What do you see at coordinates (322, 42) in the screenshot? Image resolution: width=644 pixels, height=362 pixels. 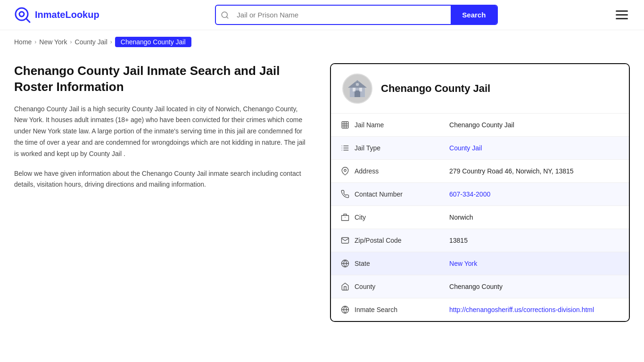 I see `breadcrumb: Home › New York › County Jail › Chenango…` at bounding box center [322, 42].